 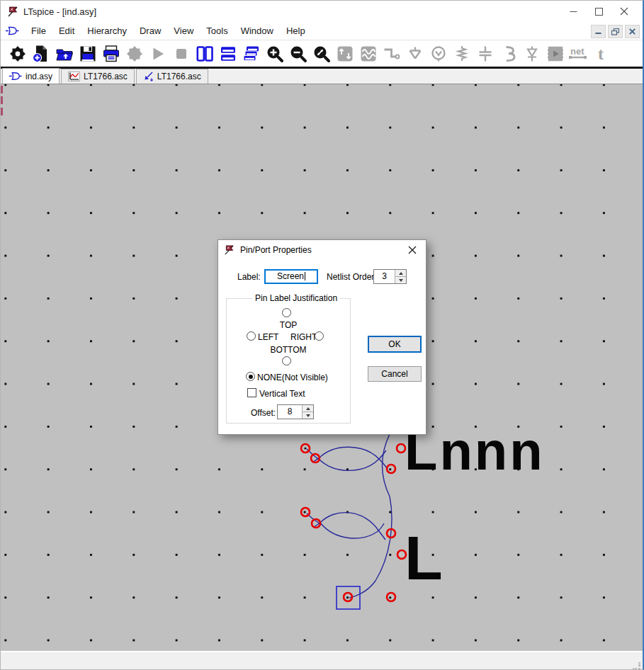 I want to click on zoom-full-extents-button, so click(x=322, y=54).